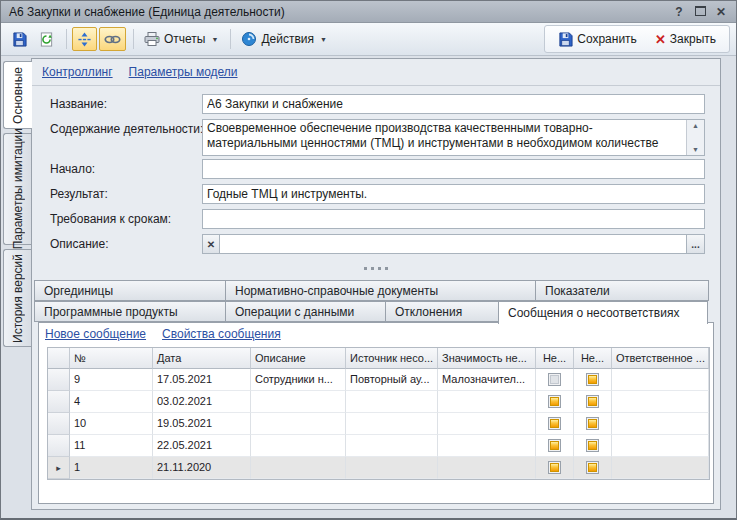  Describe the element at coordinates (152, 39) in the screenshot. I see `printer-icon` at that location.